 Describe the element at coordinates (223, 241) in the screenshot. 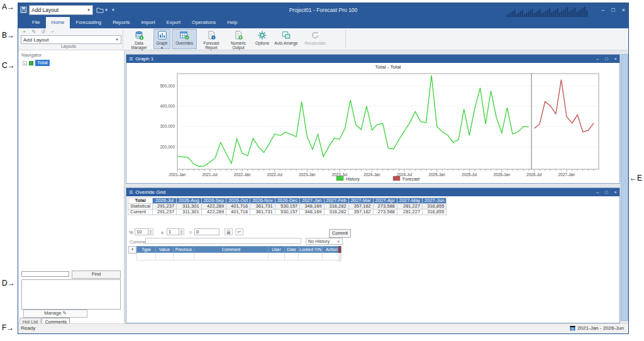

I see `comment-input` at that location.